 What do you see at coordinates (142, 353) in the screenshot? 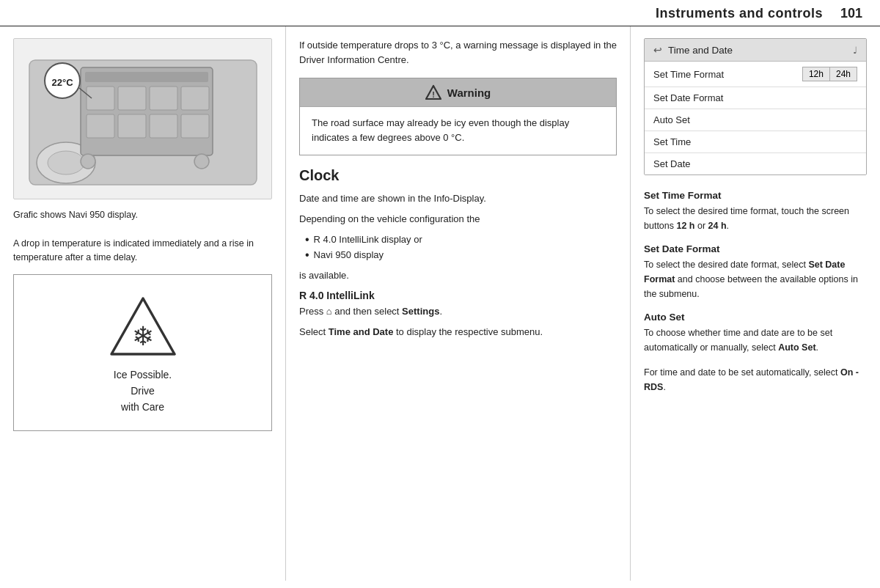
I see `ice-warning-box: ❄ Ice Possible. Drive with Care` at bounding box center [142, 353].